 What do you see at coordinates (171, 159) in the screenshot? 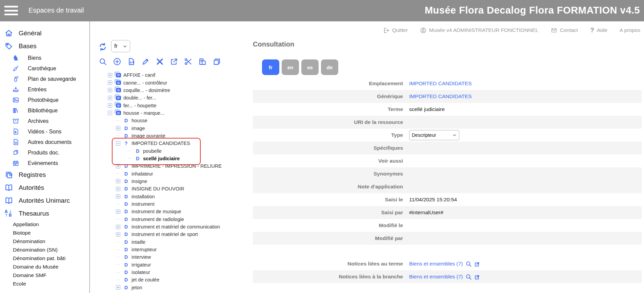
I see `tree-node: scellé judiciaire` at bounding box center [171, 159].